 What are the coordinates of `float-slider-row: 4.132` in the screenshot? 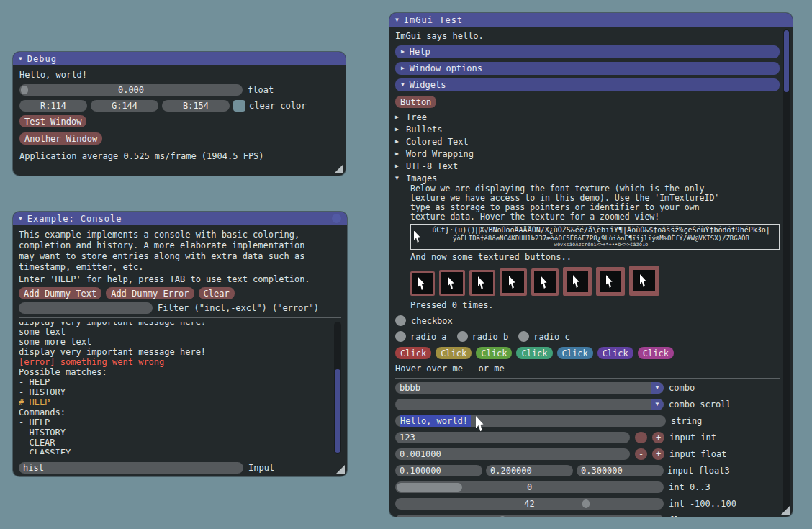 It's located at (530, 515).